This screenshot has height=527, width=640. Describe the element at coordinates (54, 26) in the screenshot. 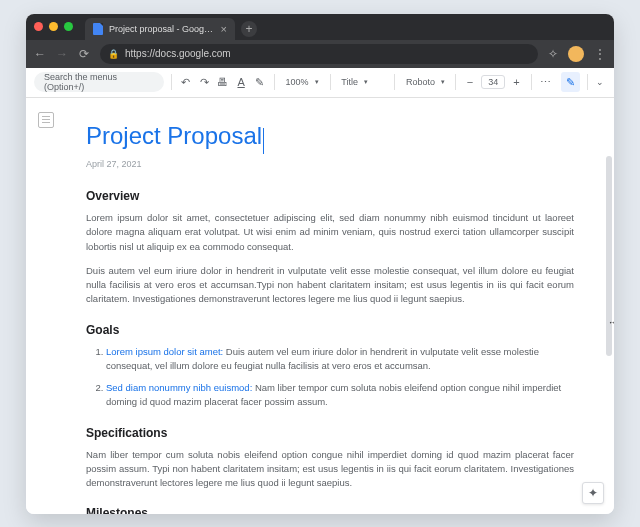

I see `minimize-window-button` at that location.